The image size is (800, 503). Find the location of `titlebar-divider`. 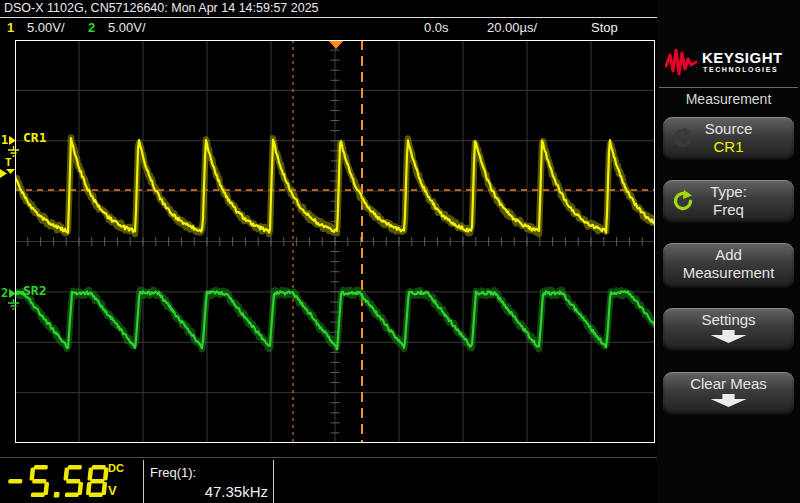

titlebar-divider is located at coordinates (328, 18).